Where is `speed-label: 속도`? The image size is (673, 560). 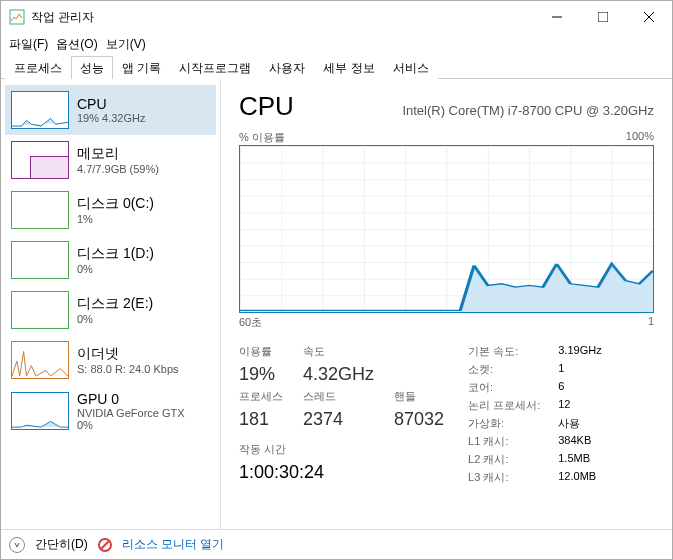 speed-label: 속도 is located at coordinates (338, 353).